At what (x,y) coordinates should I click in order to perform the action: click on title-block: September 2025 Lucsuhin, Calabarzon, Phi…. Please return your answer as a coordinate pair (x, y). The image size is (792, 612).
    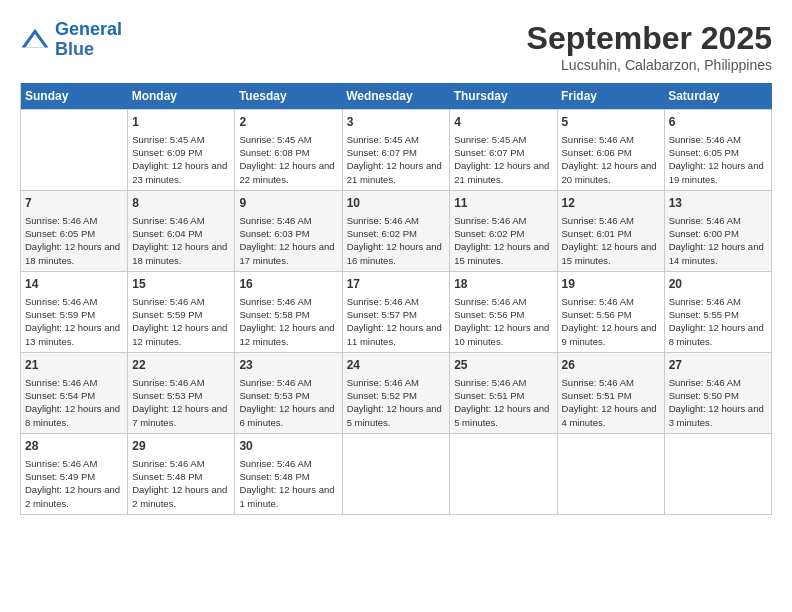
    Looking at the image, I should click on (650, 46).